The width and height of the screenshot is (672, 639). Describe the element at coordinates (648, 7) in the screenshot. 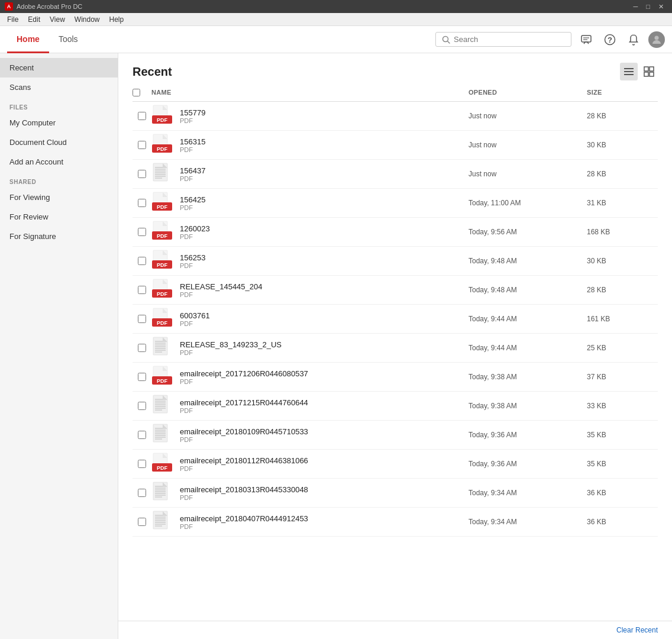

I see `maximize-button: □` at that location.